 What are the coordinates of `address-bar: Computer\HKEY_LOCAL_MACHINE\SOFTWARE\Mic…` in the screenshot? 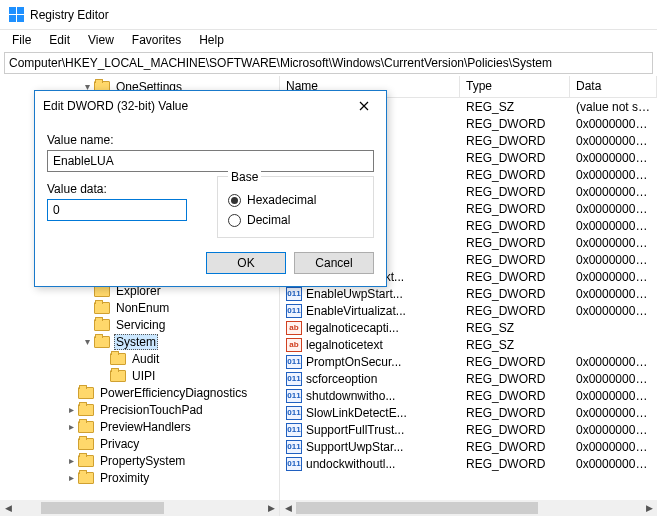 It's located at (328, 63).